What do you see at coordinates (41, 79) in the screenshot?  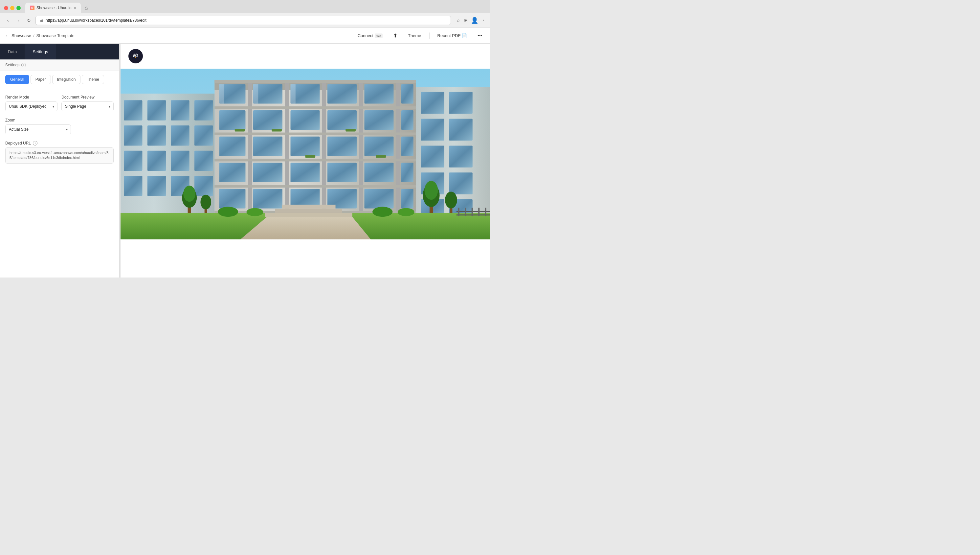 I see `subtab-paper: Paper` at bounding box center [41, 79].